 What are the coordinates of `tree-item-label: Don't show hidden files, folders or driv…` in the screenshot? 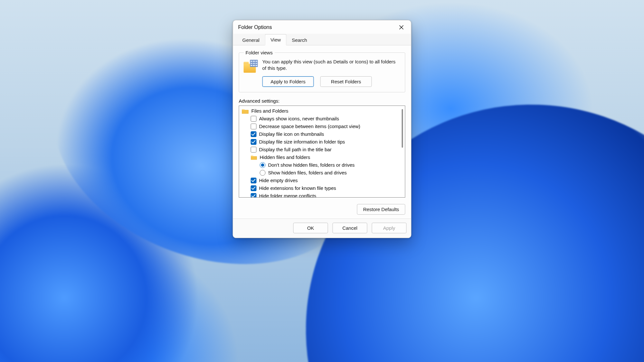 It's located at (312, 165).